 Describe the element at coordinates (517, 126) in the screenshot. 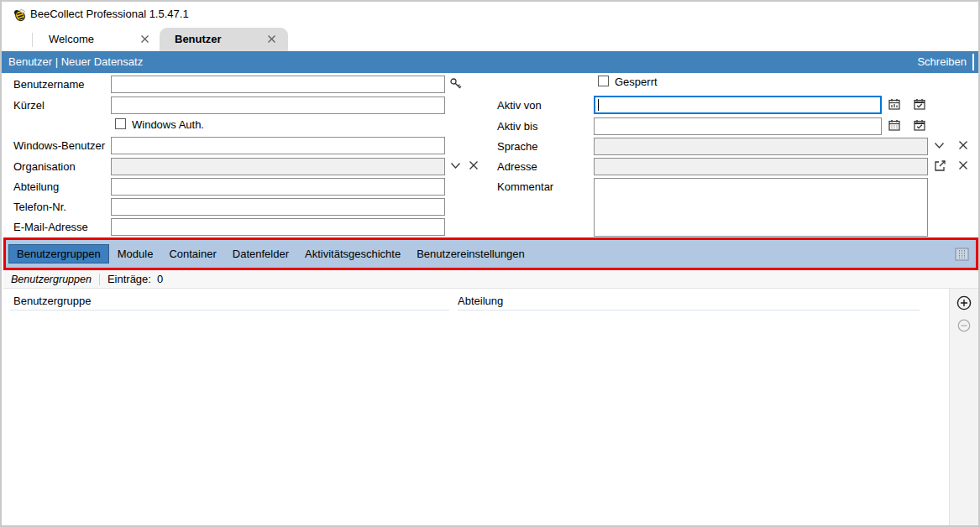

I see `aktiv-bis-label: Aktiv bis` at that location.